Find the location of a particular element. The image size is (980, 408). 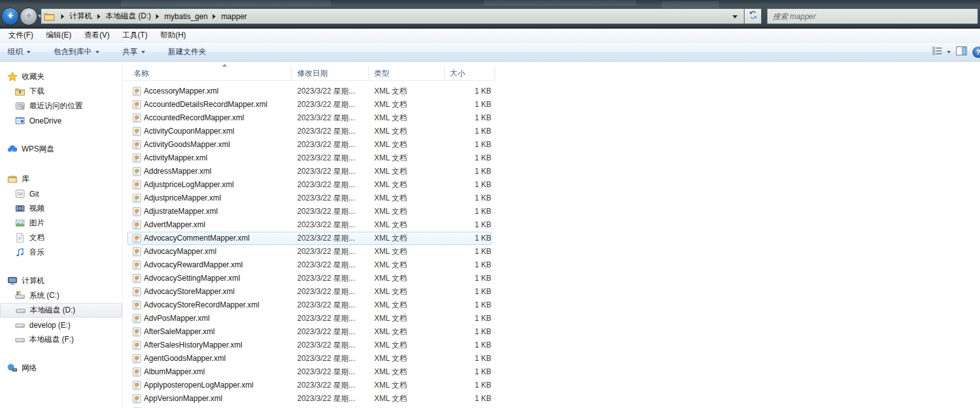

sidebar-item-label: 下载 is located at coordinates (37, 92).